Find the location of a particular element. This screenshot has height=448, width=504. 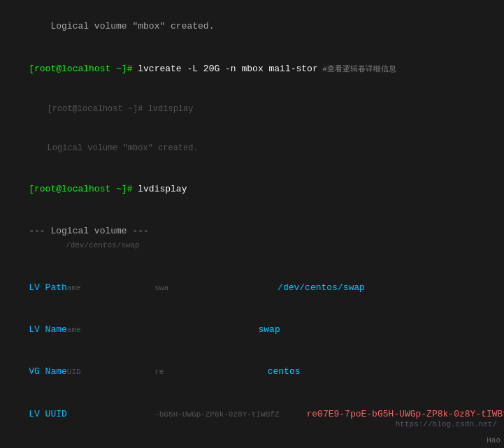

line-lv-path-1: LV Pathame swa /dev/centos/swap is located at coordinates (252, 287).